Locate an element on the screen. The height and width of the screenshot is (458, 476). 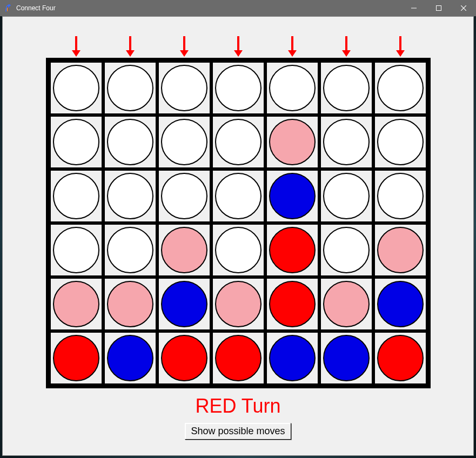
app-icon is located at coordinates (9, 8).